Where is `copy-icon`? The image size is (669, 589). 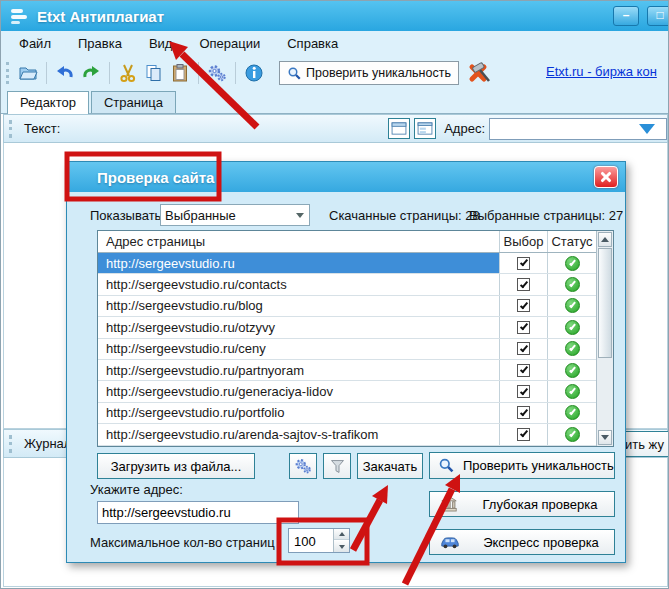 copy-icon is located at coordinates (154, 73).